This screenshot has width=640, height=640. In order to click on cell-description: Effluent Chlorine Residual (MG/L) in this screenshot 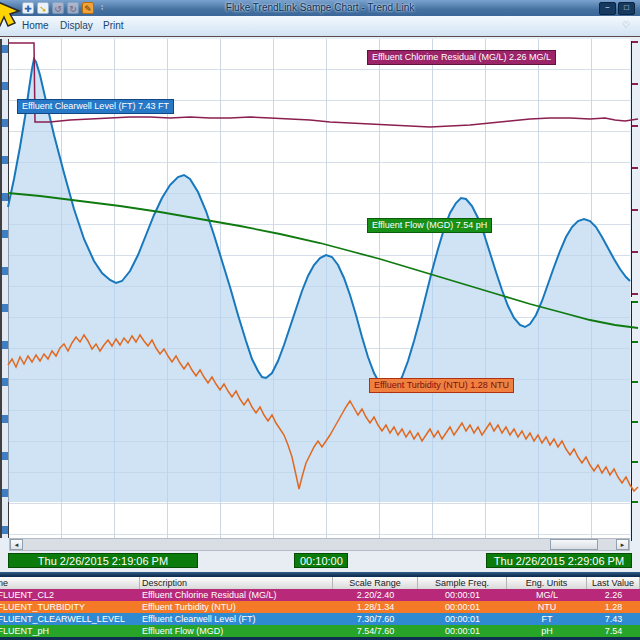, I will do `click(236, 595)`.